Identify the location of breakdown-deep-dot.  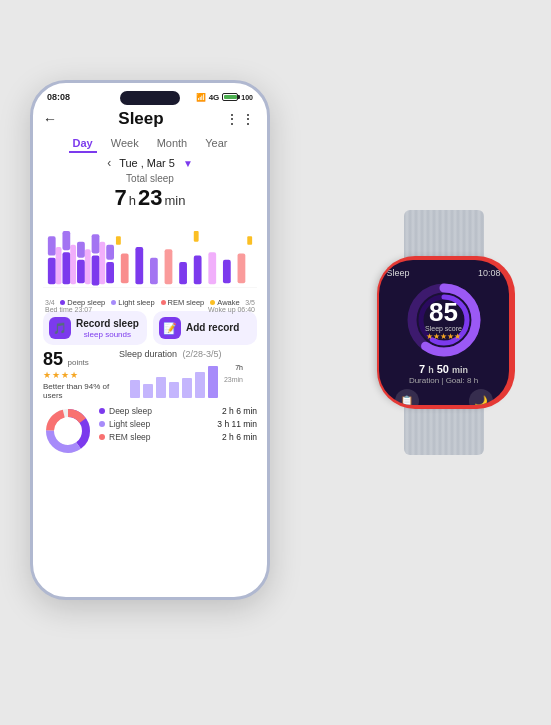
(102, 411).